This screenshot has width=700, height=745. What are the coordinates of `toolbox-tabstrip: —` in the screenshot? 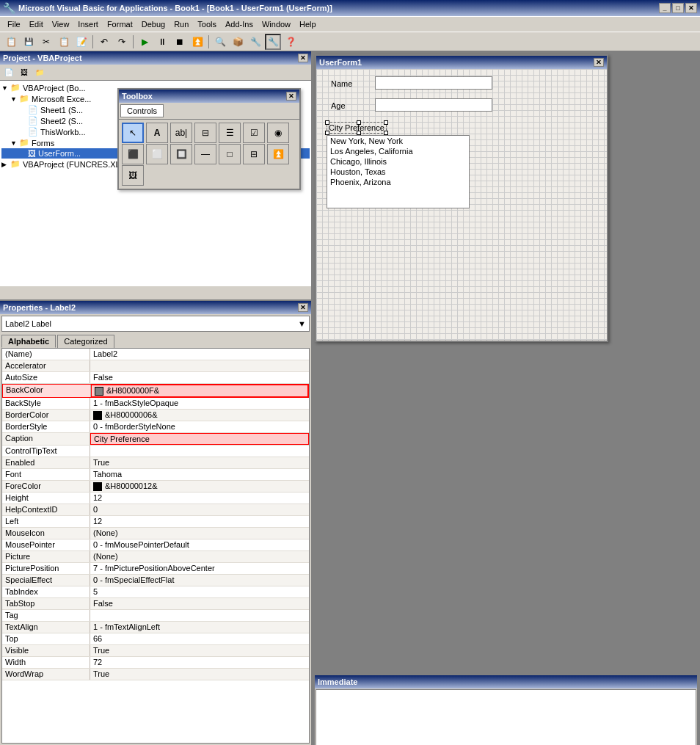 It's located at (205, 154).